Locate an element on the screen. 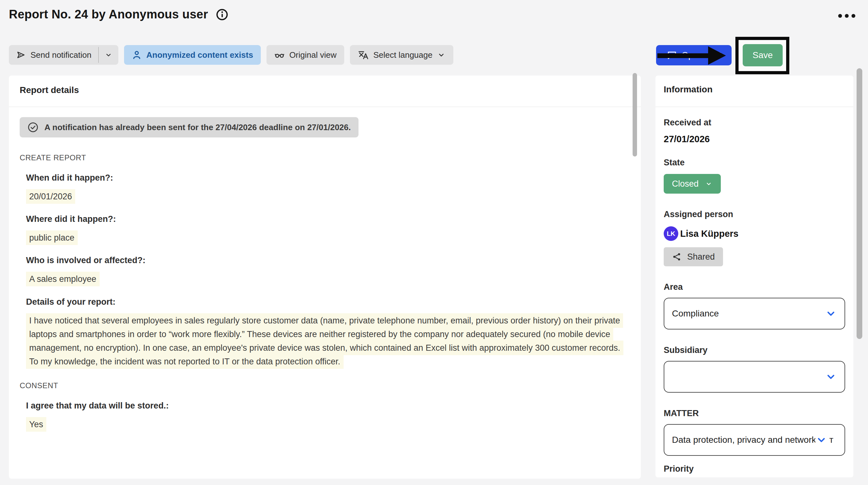  question-label: I agree that my data will be stored.: is located at coordinates (328, 406).